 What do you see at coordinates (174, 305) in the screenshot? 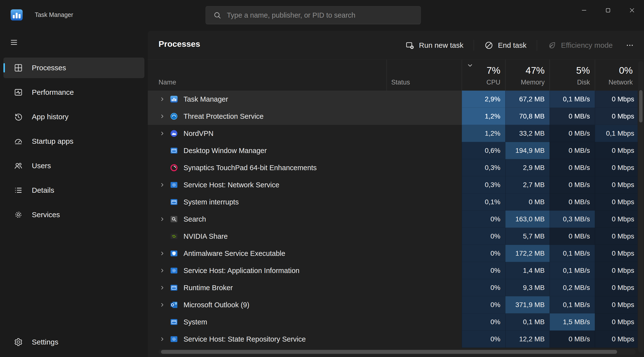
I see `outlook-icon` at bounding box center [174, 305].